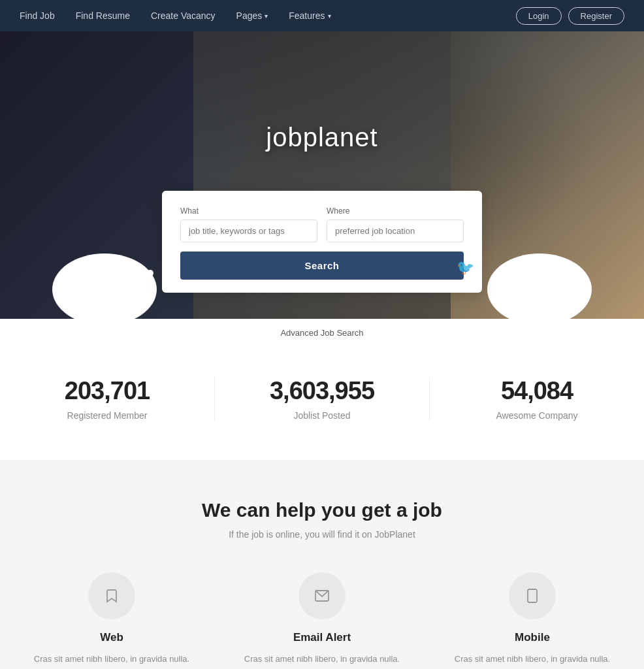 The height and width of the screenshot is (669, 644). I want to click on what-label: What, so click(249, 211).